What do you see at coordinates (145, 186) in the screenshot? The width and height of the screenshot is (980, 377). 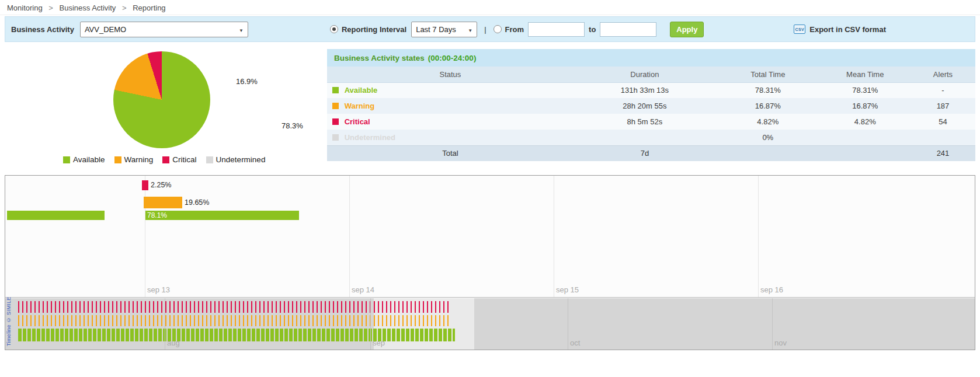 I see `timeline-bar-critical` at bounding box center [145, 186].